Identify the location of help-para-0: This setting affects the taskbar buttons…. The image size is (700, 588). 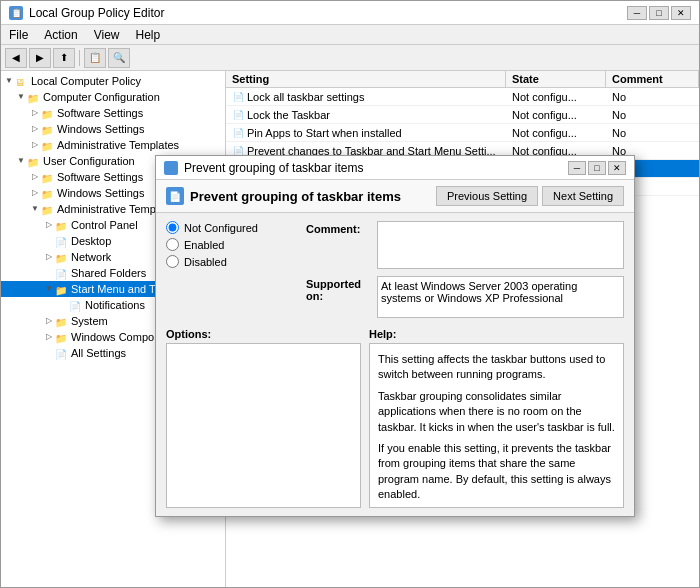
(496, 368).